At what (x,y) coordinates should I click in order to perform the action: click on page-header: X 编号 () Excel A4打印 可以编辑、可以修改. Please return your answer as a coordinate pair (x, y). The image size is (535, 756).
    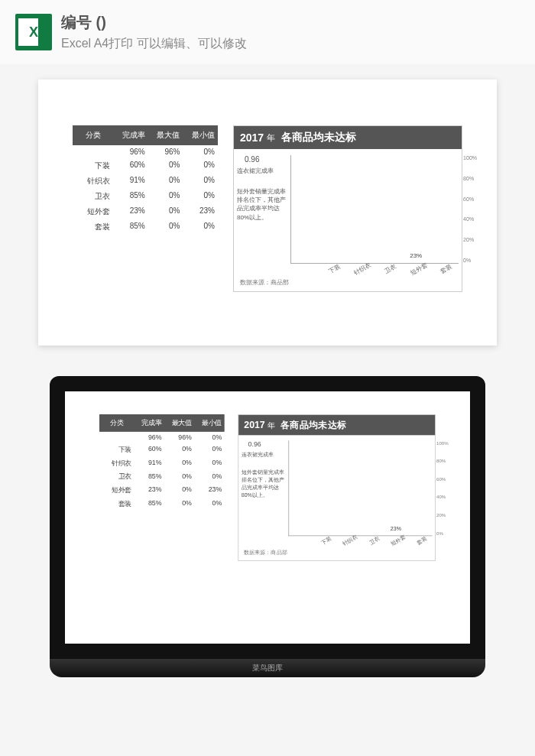
    Looking at the image, I should click on (268, 32).